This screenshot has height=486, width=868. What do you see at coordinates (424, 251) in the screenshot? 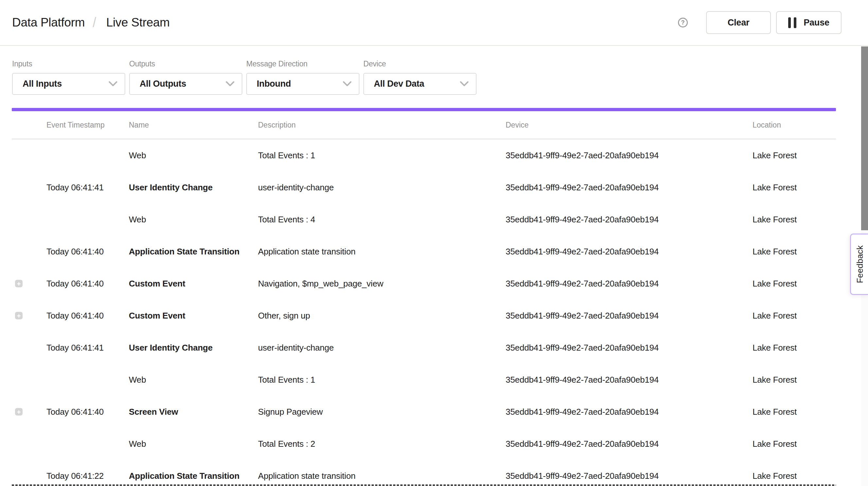
I see `table-row: + Today 06:41:40 Application State Trans…` at bounding box center [424, 251].